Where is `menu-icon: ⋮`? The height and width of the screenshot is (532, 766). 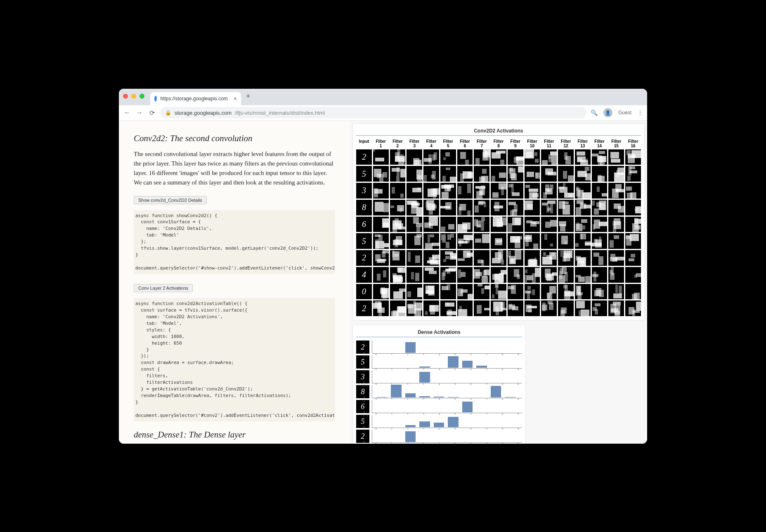 menu-icon: ⋮ is located at coordinates (640, 113).